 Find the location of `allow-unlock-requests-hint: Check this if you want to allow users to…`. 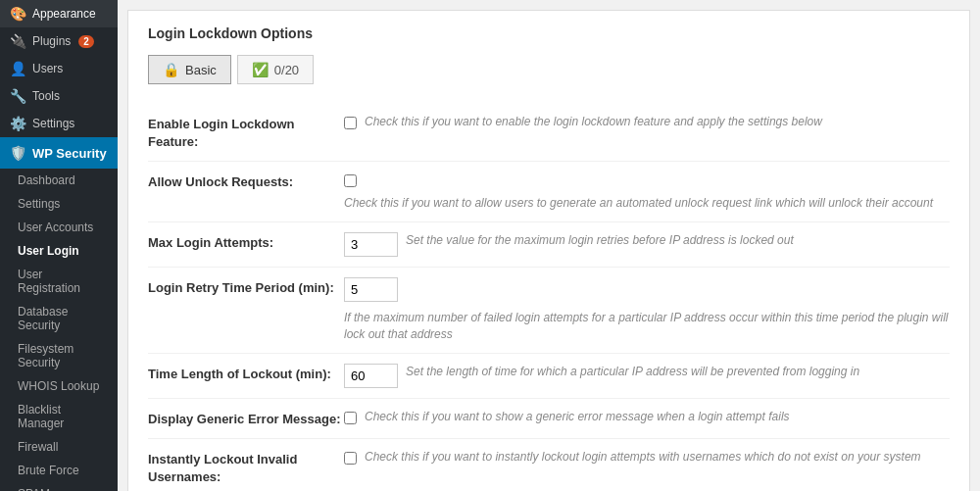

allow-unlock-requests-hint: Check this if you want to allow users to… is located at coordinates (639, 204).